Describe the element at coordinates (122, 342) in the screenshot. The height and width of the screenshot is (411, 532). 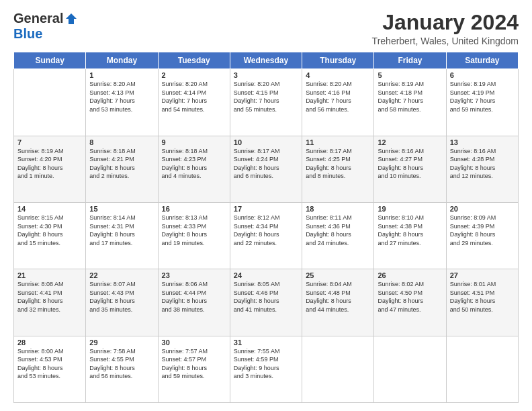
I see `day-number: 29` at that location.